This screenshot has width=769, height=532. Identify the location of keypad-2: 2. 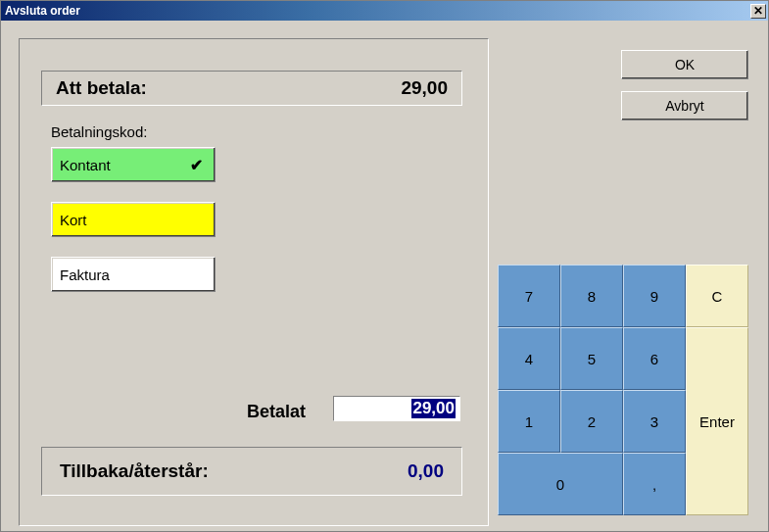
(592, 421).